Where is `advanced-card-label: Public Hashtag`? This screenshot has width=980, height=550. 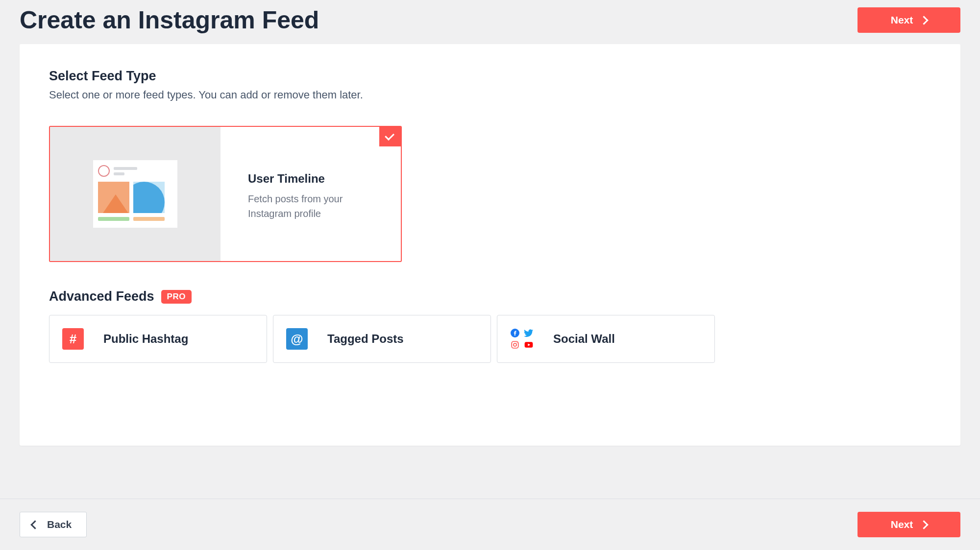 advanced-card-label: Public Hashtag is located at coordinates (146, 339).